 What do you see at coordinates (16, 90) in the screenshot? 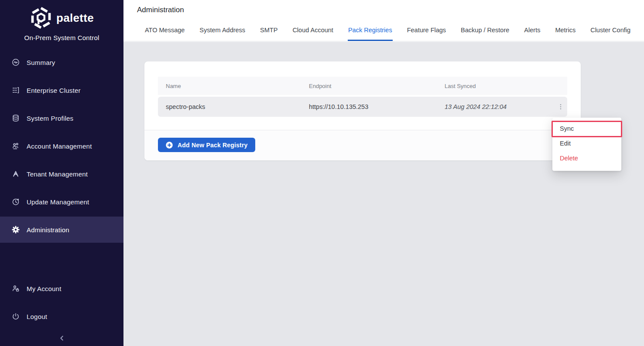
I see `cluster-icon` at bounding box center [16, 90].